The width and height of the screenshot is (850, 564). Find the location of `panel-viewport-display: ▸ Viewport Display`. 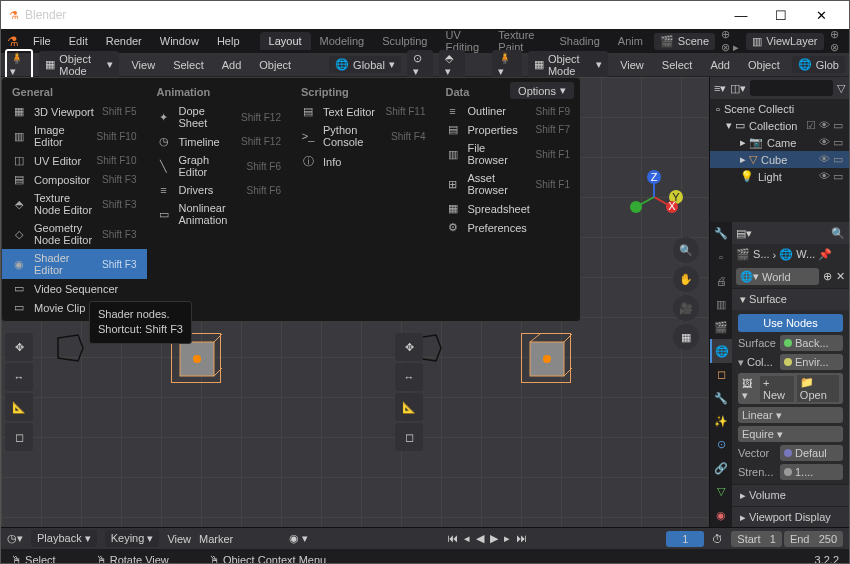

panel-viewport-display: ▸ Viewport Display is located at coordinates (790, 517).